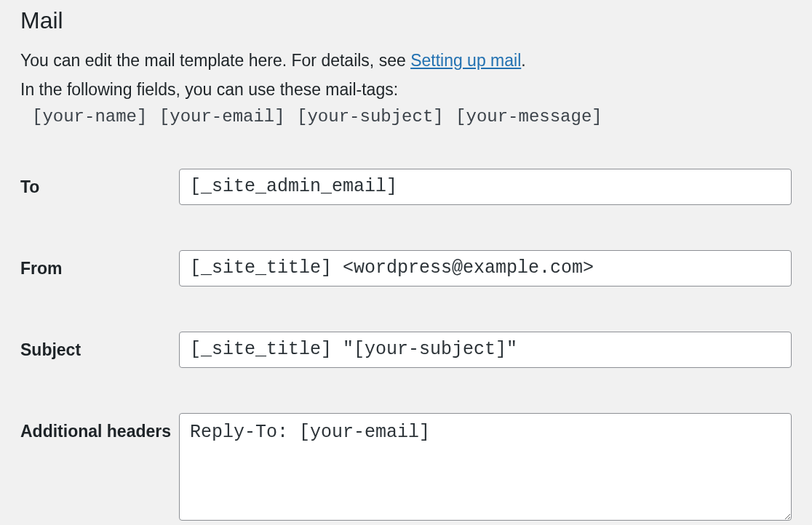 The image size is (812, 525). What do you see at coordinates (100, 429) in the screenshot?
I see `additional-headers-label: Additional headers` at bounding box center [100, 429].